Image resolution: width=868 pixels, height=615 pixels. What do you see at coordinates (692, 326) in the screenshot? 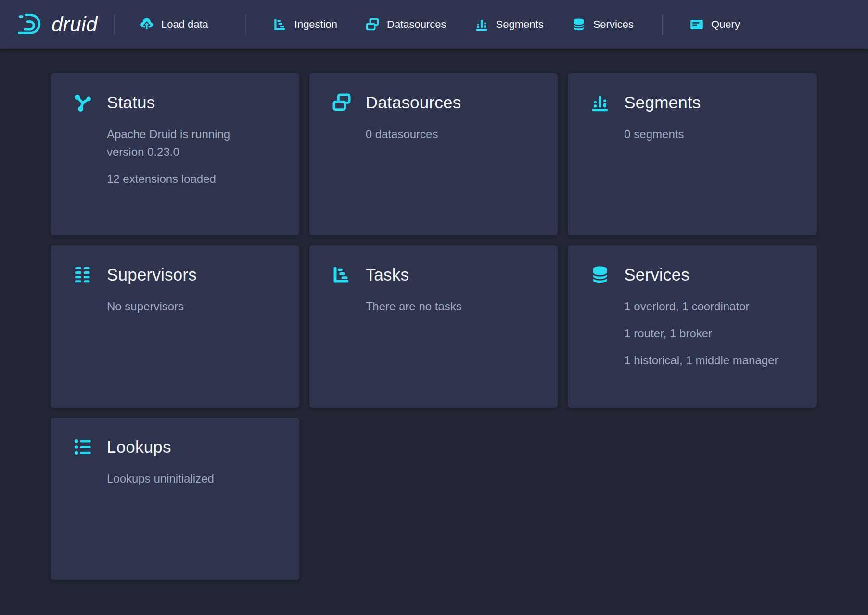
I see `card-services: Services 1 overlord, 1 coordinator 1 rou…` at bounding box center [692, 326].